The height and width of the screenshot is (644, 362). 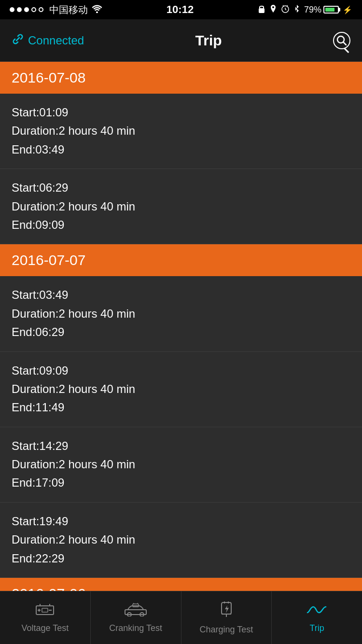 What do you see at coordinates (181, 112) in the screenshot?
I see `trip-start: Start:01:09` at bounding box center [181, 112].